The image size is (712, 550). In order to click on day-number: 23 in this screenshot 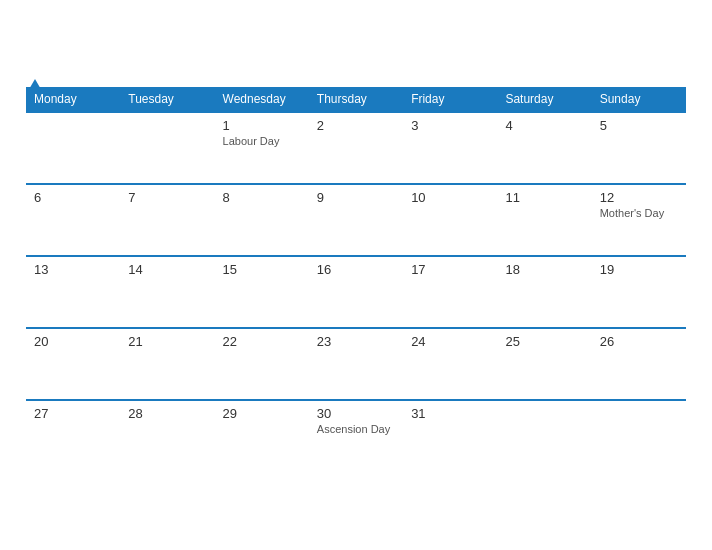, I will do `click(356, 342)`.